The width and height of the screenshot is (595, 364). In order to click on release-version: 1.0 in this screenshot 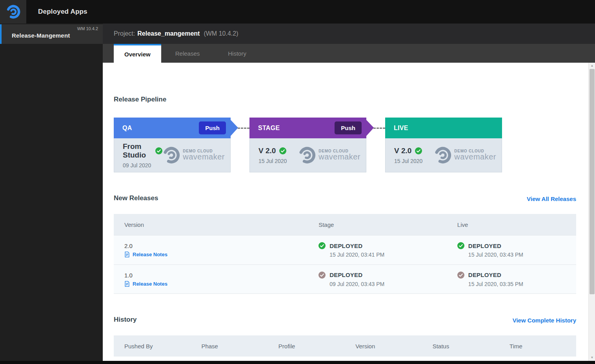, I will do `click(216, 275)`.